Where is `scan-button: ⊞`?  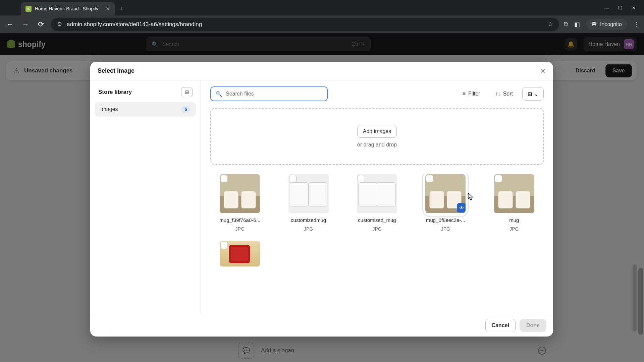 scan-button: ⊞ is located at coordinates (187, 92).